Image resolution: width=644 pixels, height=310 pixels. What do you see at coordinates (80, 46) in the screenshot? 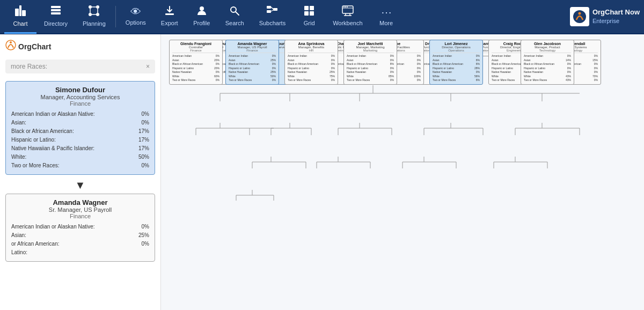
I see `org-logo: OrgChart` at bounding box center [80, 46].